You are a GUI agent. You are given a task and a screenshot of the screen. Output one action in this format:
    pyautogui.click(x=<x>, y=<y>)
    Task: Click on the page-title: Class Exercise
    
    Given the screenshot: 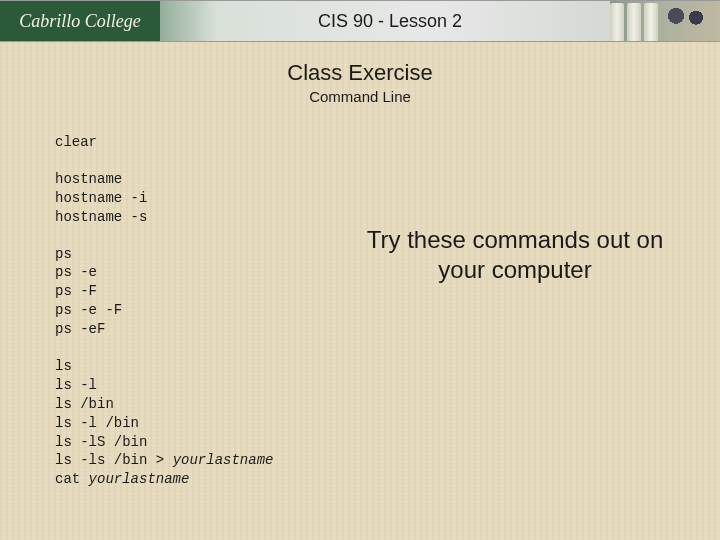 What is the action you would take?
    pyautogui.click(x=360, y=73)
    